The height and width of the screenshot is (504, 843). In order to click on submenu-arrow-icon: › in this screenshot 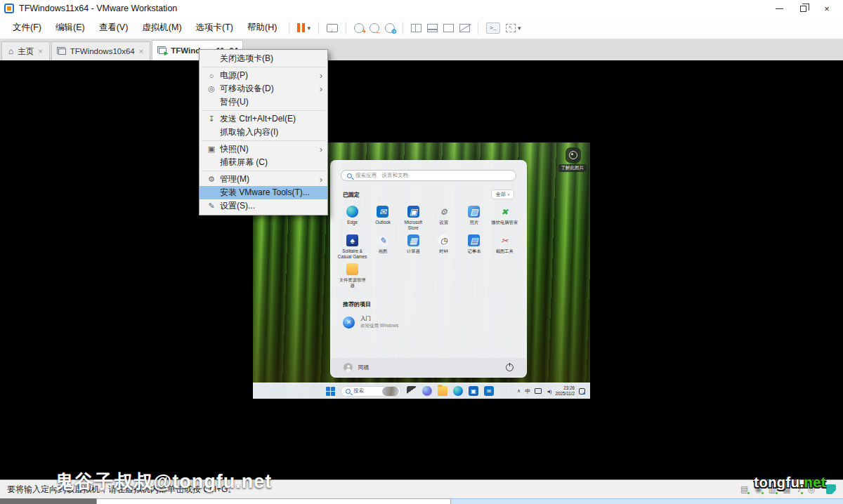, I will do `click(321, 76)`.